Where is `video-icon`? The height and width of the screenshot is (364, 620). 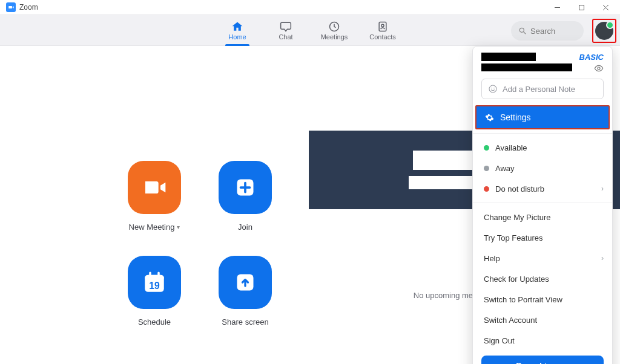
video-icon is located at coordinates (154, 187).